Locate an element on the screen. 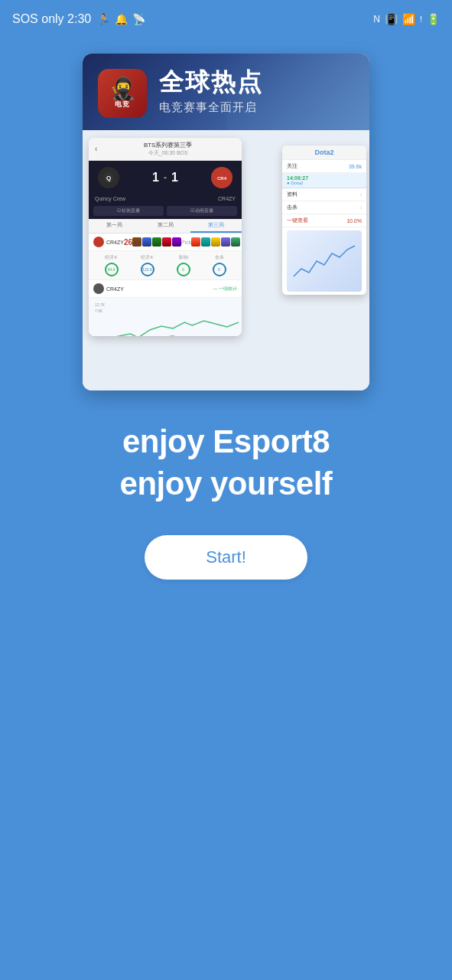  team1-logo: Q is located at coordinates (109, 178).